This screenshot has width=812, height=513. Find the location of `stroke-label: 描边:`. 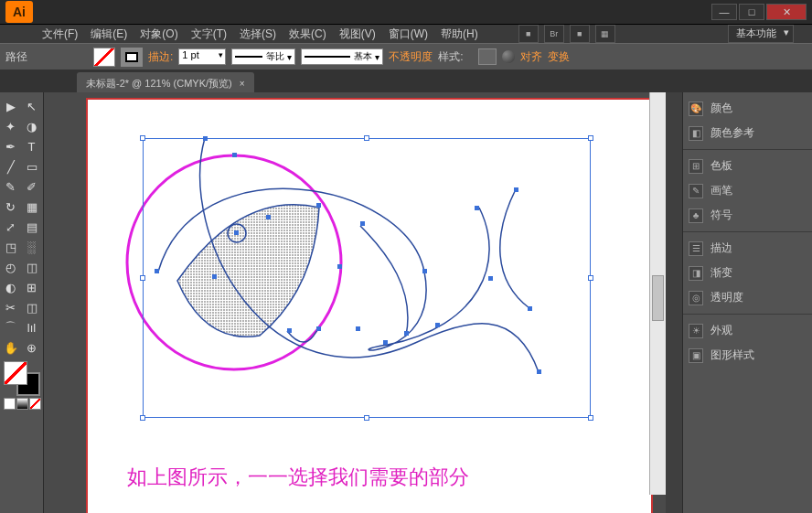

stroke-label: 描边: is located at coordinates (161, 57).